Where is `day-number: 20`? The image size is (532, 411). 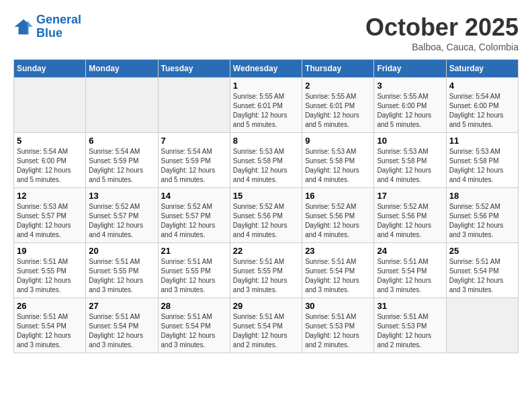 day-number: 20 is located at coordinates (122, 251).